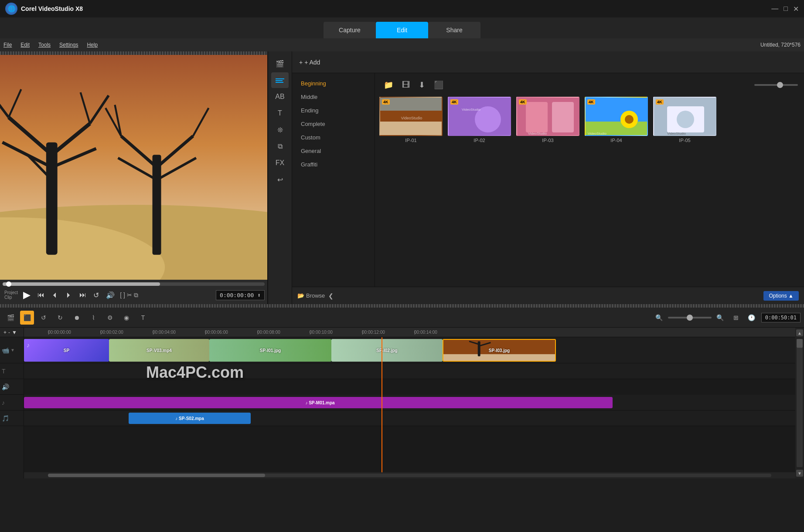 The width and height of the screenshot is (804, 532). Describe the element at coordinates (439, 85) in the screenshot. I see `layout-icon-btn: ⬛` at that location.